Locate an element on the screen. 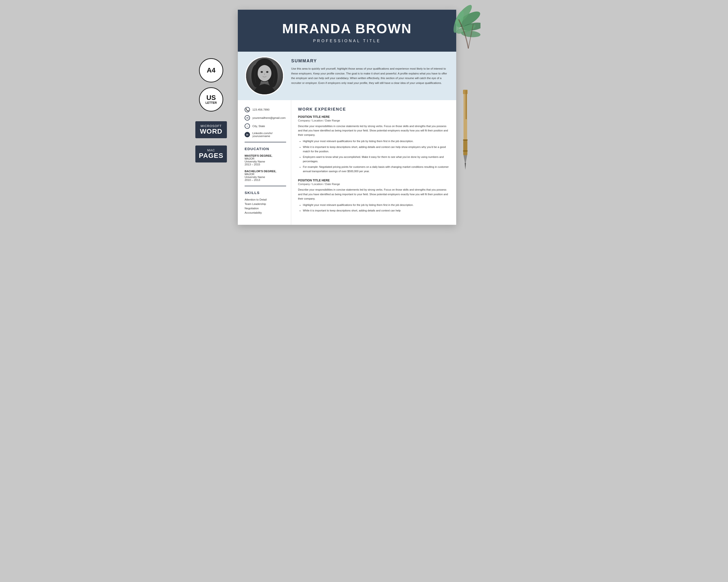 The image size is (728, 582). resume-body: 📞 123.456.7890 ✉ youremailhere@gmail.com… is located at coordinates (347, 163).